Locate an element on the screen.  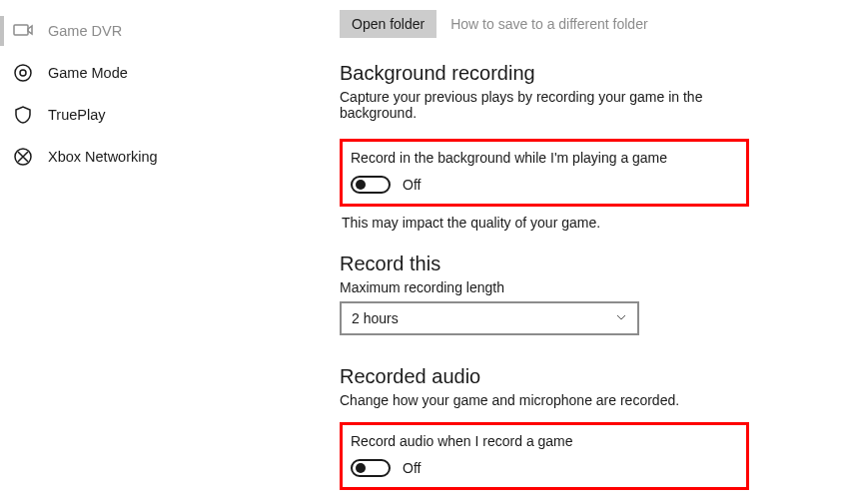
section-title-record-this: Record this is located at coordinates (582, 263).